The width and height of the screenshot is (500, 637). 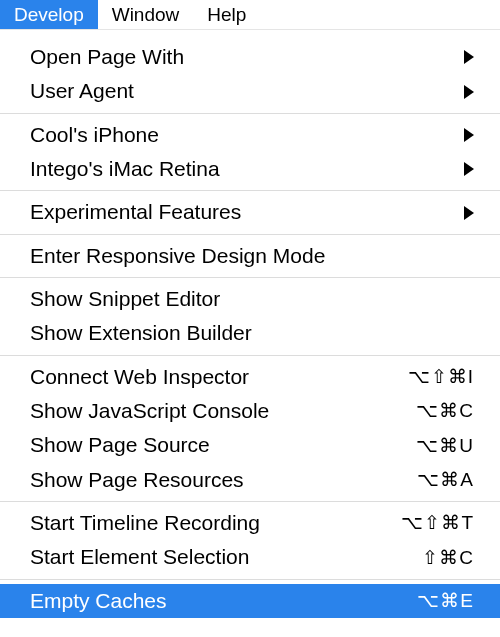 I want to click on menu-item-shortcut: ⌥⌘E, so click(x=446, y=601).